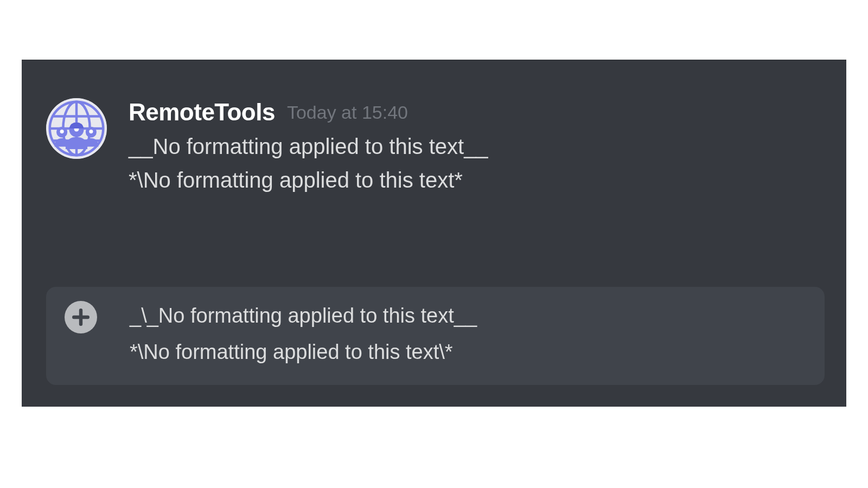 This screenshot has height=488, width=868. What do you see at coordinates (81, 317) in the screenshot?
I see `plus-icon` at bounding box center [81, 317].